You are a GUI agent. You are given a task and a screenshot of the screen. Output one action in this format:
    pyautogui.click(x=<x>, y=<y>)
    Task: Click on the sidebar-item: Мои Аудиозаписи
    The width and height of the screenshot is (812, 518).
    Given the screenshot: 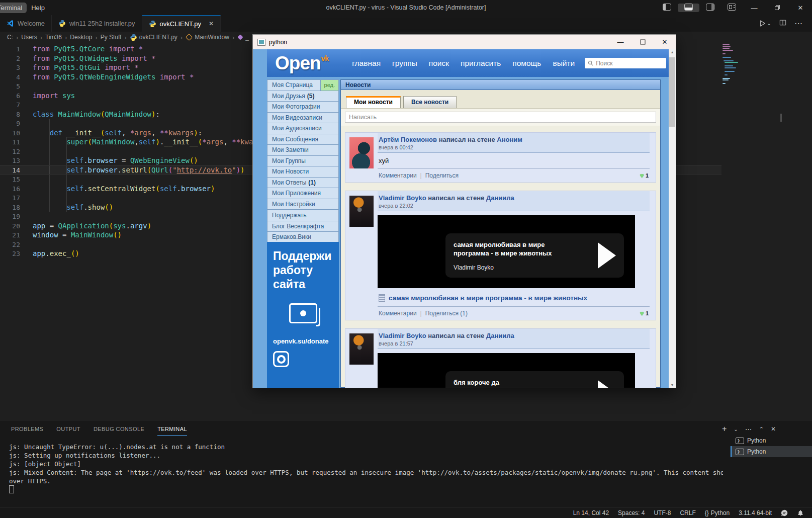 What is the action you would take?
    pyautogui.click(x=303, y=129)
    